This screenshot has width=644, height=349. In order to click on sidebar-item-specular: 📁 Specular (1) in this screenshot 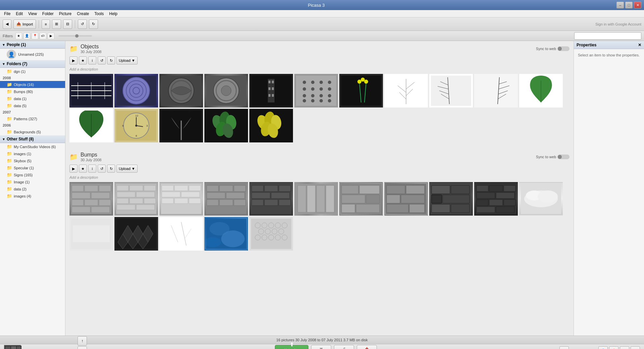, I will do `click(33, 168)`.